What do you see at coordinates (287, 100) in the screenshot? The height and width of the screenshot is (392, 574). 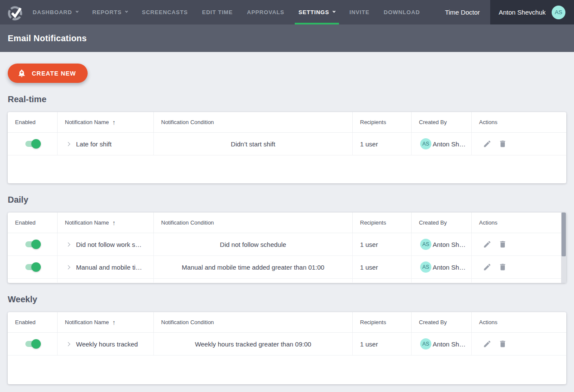 I see `section-title-real-time: Real-time` at bounding box center [287, 100].